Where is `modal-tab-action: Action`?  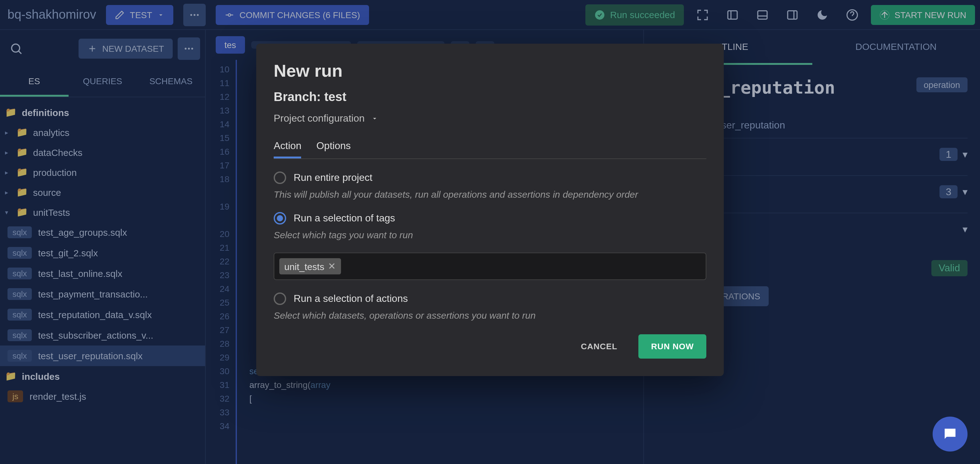 modal-tab-action: Action is located at coordinates (288, 147).